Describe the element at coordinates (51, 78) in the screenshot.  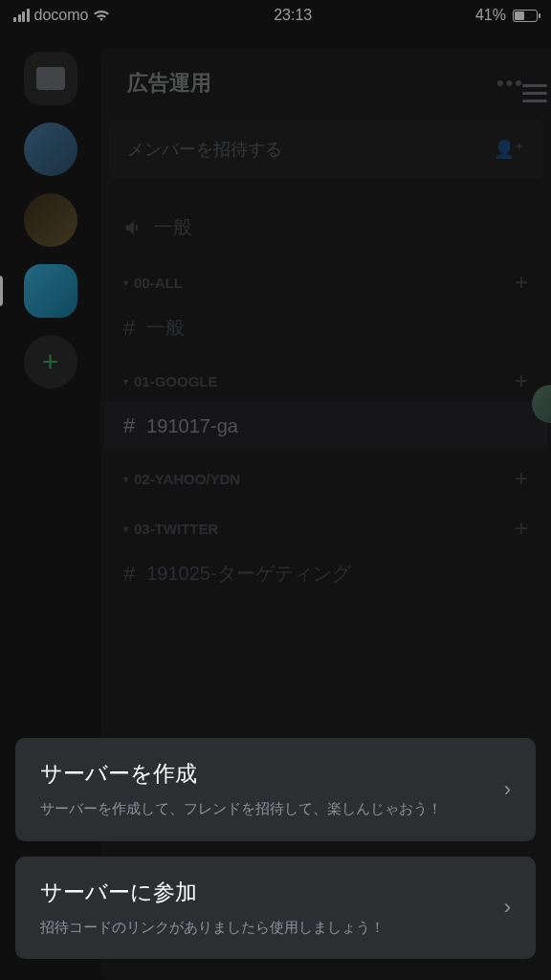
I see `direct-messages-button` at that location.